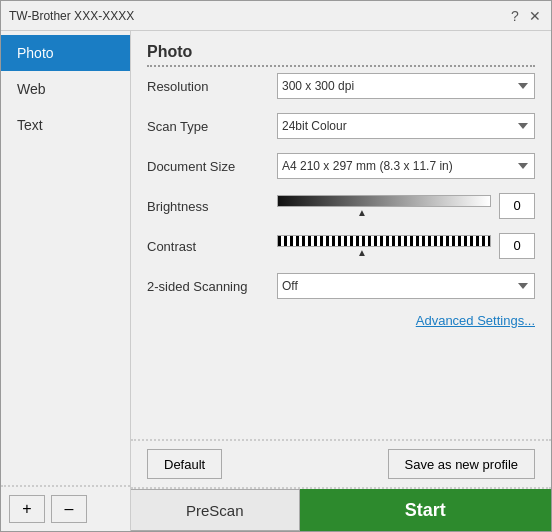 This screenshot has width=552, height=532. I want to click on contrast-label: Contrast, so click(212, 246).